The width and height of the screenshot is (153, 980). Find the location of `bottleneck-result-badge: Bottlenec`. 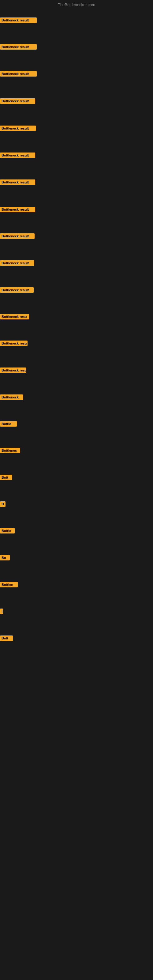

bottleneck-result-badge: Bottlenec is located at coordinates (10, 450).